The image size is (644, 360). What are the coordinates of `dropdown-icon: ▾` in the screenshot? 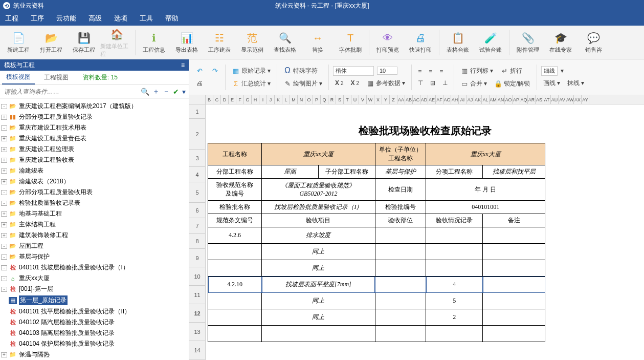 It's located at (184, 92).